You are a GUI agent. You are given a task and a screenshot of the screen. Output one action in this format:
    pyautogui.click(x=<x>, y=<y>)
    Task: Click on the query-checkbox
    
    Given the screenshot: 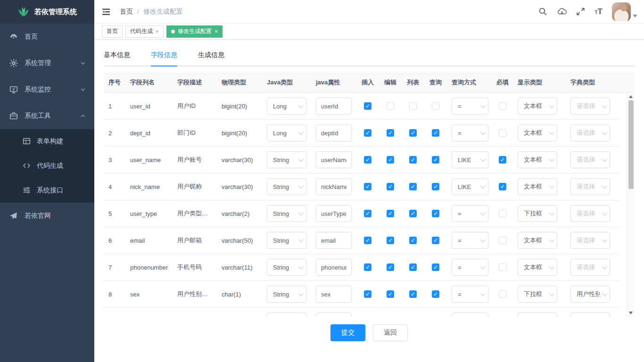 What is the action you would take?
    pyautogui.click(x=436, y=106)
    